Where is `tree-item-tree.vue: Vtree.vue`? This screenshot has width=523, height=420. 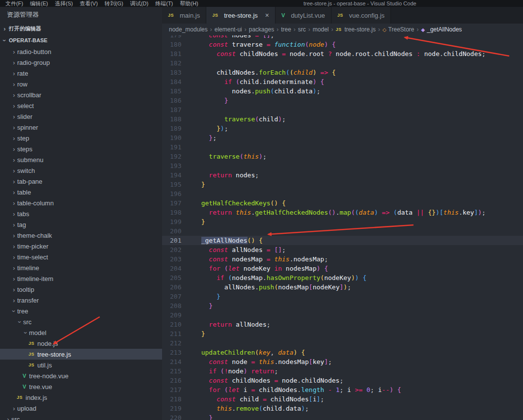
tree-item-tree.vue: Vtree.vue is located at coordinates (81, 387).